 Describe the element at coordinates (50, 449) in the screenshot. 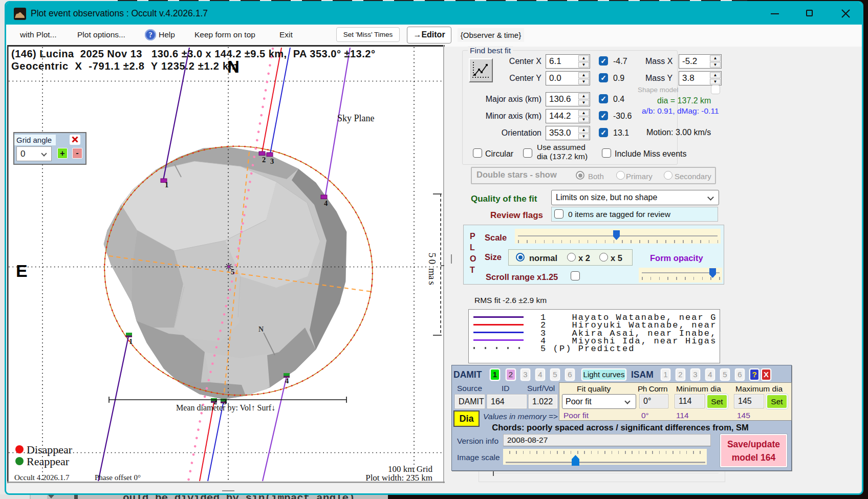

I see `svg-text: Disappear` at that location.